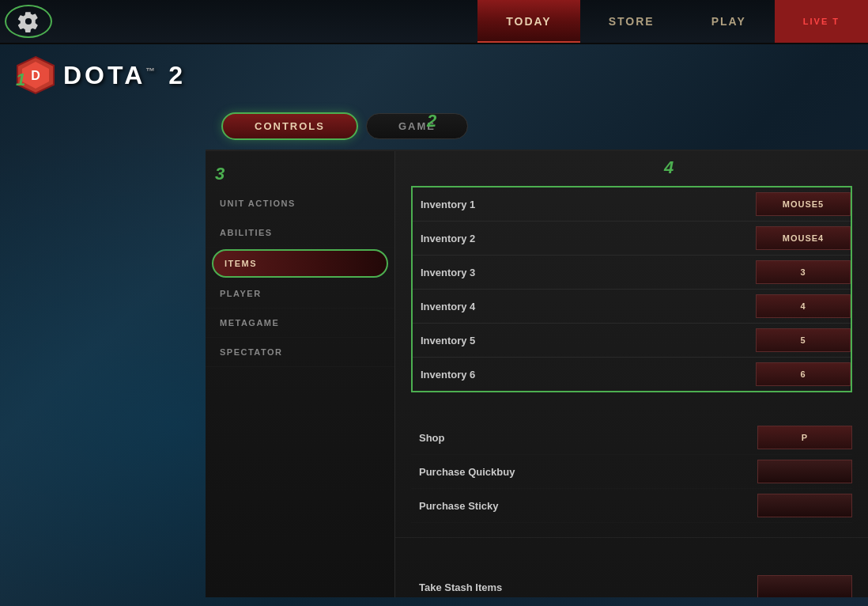 This screenshot has height=606, width=868. I want to click on dota-header: D DOTA™ 2, so click(434, 75).